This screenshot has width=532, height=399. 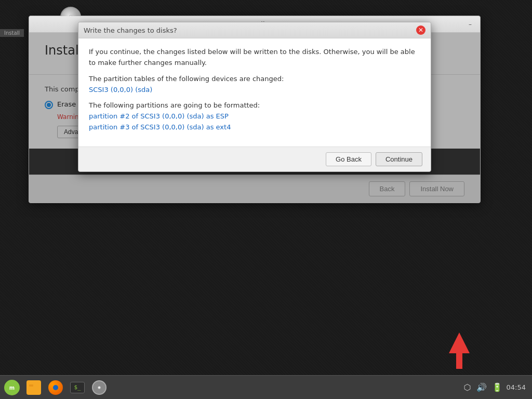 I want to click on mint-menu-button: m, so click(x=12, y=388).